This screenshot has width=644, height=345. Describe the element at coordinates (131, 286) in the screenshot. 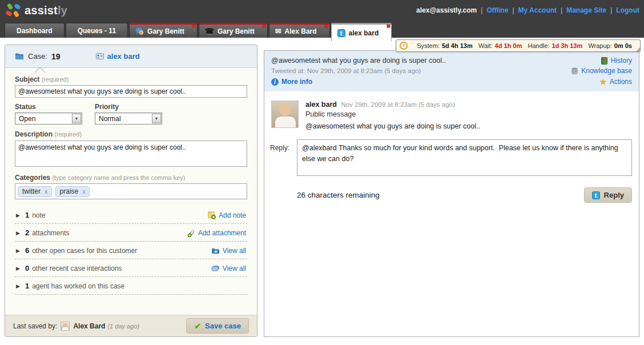

I see `agents-section-row: 1 agent has worked on this case` at that location.